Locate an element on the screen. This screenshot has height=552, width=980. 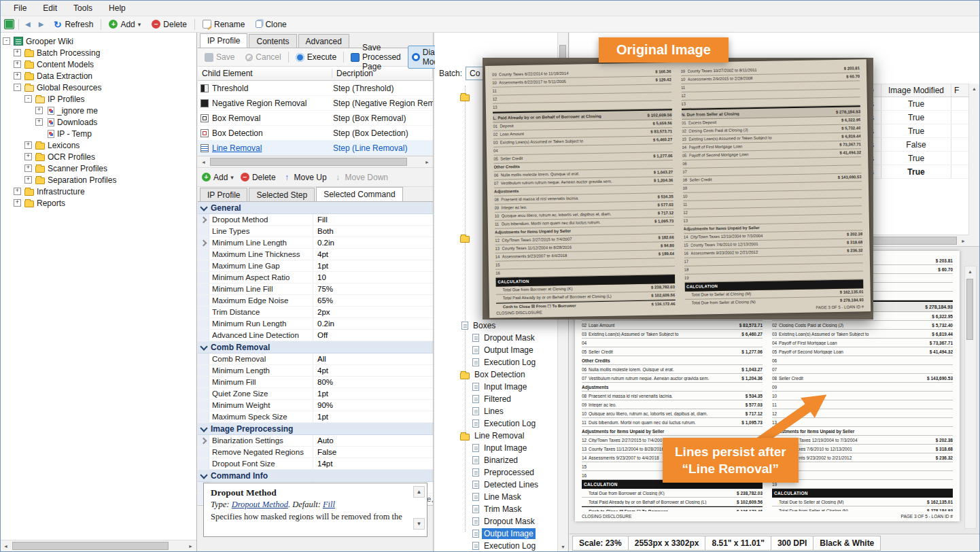
tree-horizontal-scrollbar: ◄ ► is located at coordinates (98, 546).